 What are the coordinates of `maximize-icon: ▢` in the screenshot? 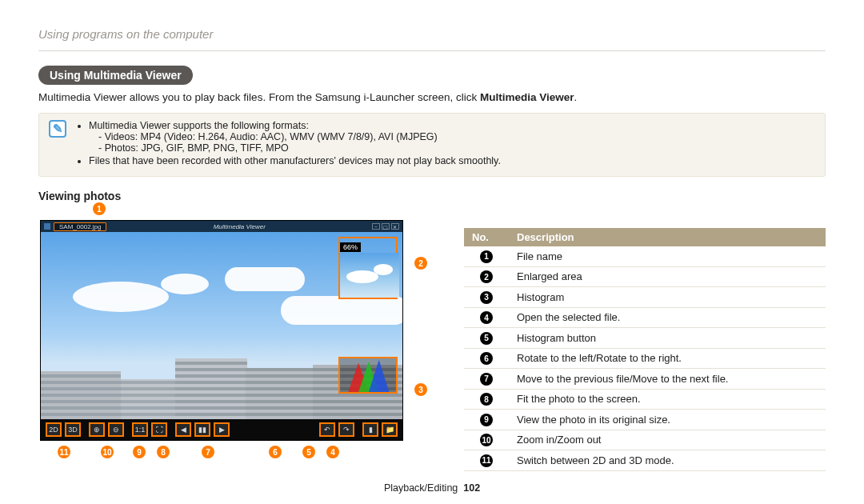 It's located at (386, 226).